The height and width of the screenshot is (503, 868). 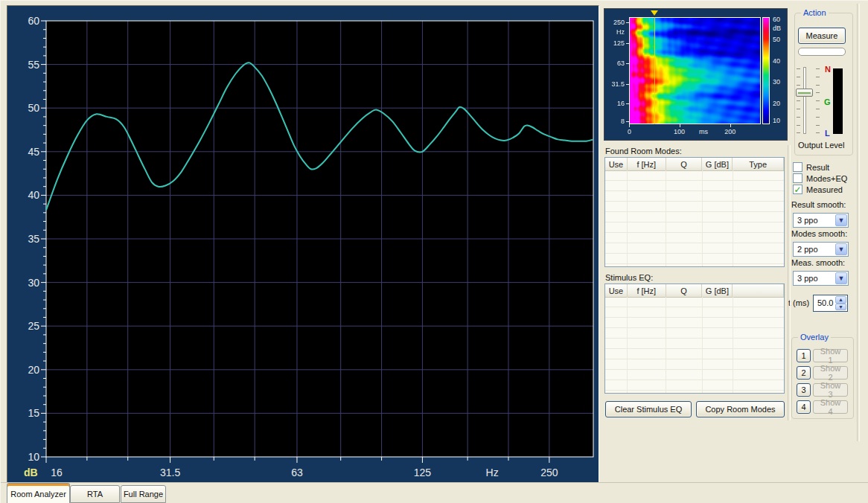 I want to click on table-header: Usef [Hz]QG [dB]Type, so click(x=695, y=164).